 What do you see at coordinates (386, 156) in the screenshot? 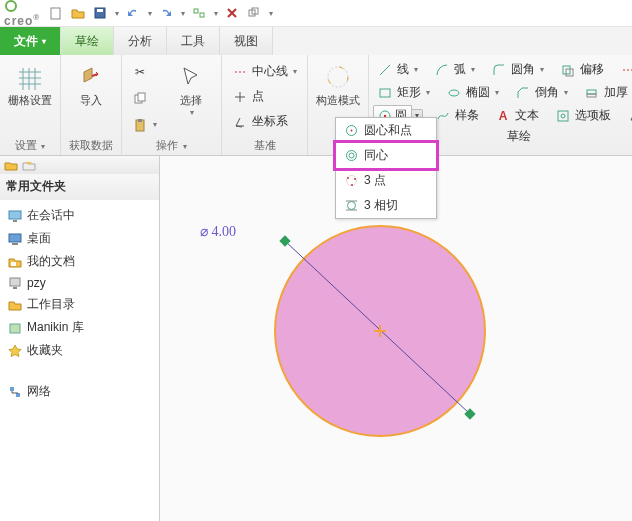
I see `menu-concentric: 同心` at bounding box center [386, 156].